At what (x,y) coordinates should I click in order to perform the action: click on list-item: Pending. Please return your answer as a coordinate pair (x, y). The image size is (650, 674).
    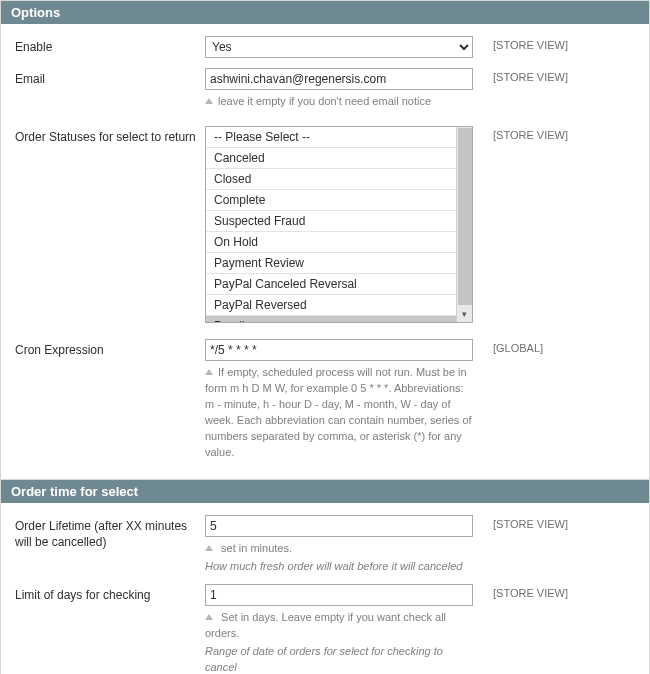
    Looking at the image, I should click on (331, 319).